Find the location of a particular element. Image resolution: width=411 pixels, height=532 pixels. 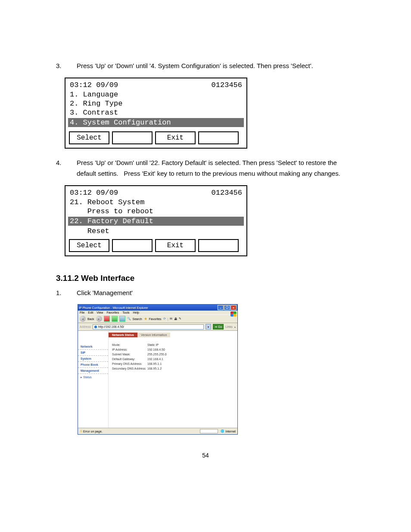

lcd2-line-1: 21. Reboot System is located at coordinates (156, 202).